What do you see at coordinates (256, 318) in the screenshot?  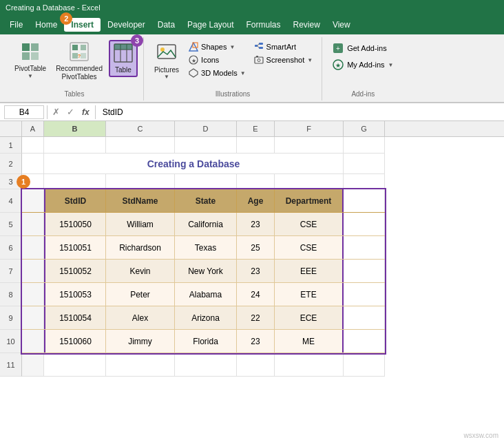 I see `cell-e9: 22` at bounding box center [256, 318].